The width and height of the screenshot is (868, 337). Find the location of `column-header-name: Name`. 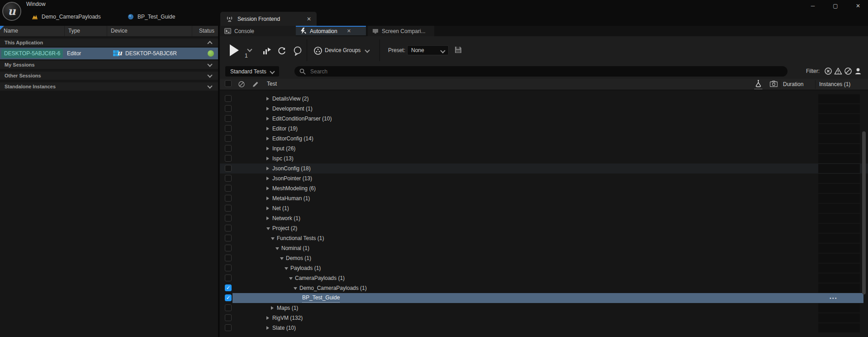

column-header-name: Name is located at coordinates (33, 31).